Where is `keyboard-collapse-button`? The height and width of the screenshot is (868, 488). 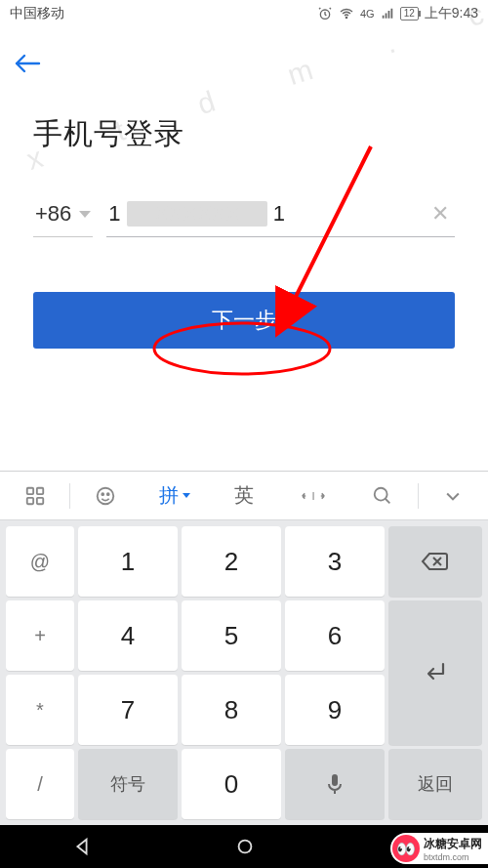
keyboard-collapse-button is located at coordinates (453, 496).